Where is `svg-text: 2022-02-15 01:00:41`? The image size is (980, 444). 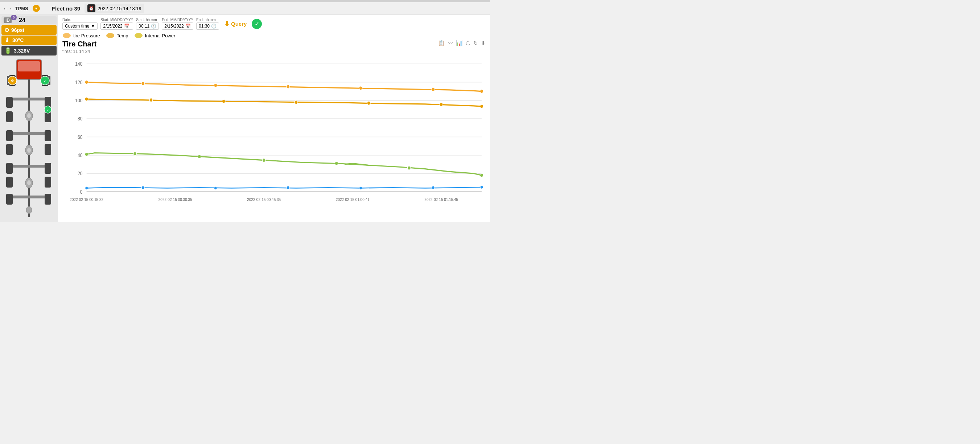
svg-text: 2022-02-15 01:00:41 is located at coordinates (353, 199).